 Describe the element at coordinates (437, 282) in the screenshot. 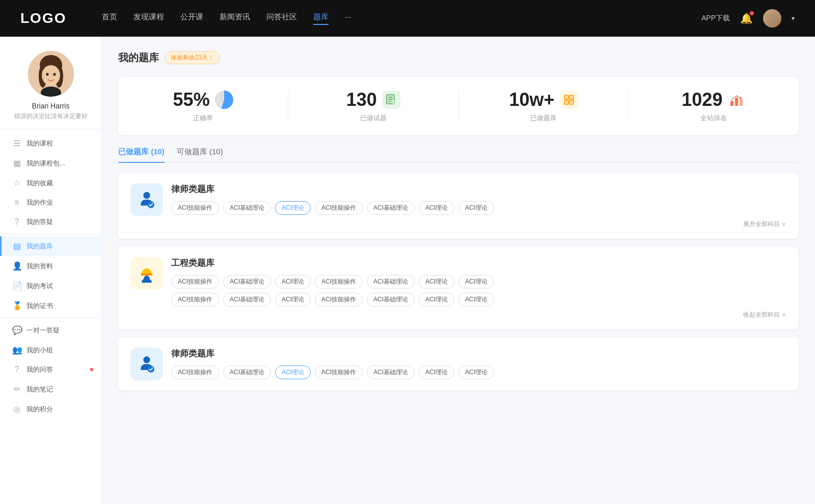

I see `qbank-engineer1-tag-5: ACI理论` at that location.